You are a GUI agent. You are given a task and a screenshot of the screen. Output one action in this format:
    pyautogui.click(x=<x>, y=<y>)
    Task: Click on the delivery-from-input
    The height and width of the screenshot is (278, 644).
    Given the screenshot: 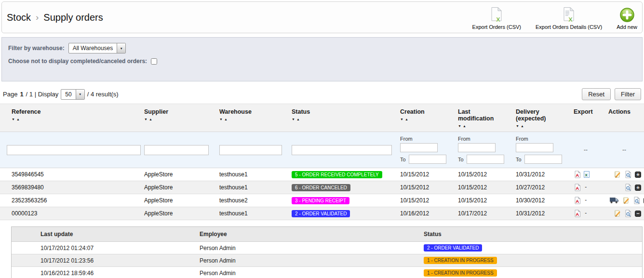 What is the action you would take?
    pyautogui.click(x=535, y=147)
    